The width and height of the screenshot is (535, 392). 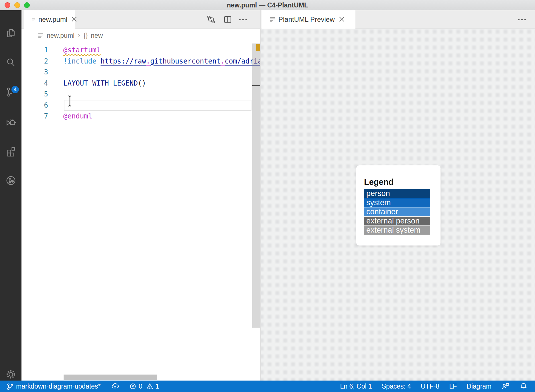 I want to click on warning-icon, so click(x=150, y=386).